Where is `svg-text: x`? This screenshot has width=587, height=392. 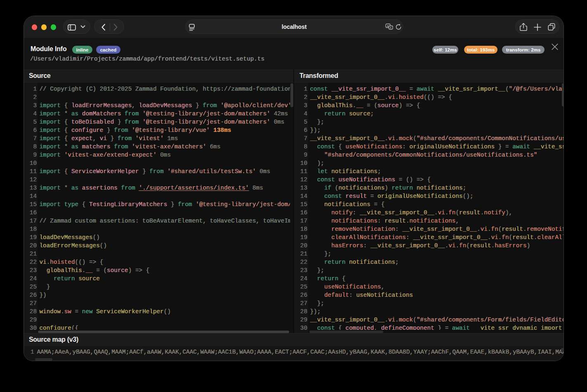
svg-text: x is located at coordinates (391, 27).